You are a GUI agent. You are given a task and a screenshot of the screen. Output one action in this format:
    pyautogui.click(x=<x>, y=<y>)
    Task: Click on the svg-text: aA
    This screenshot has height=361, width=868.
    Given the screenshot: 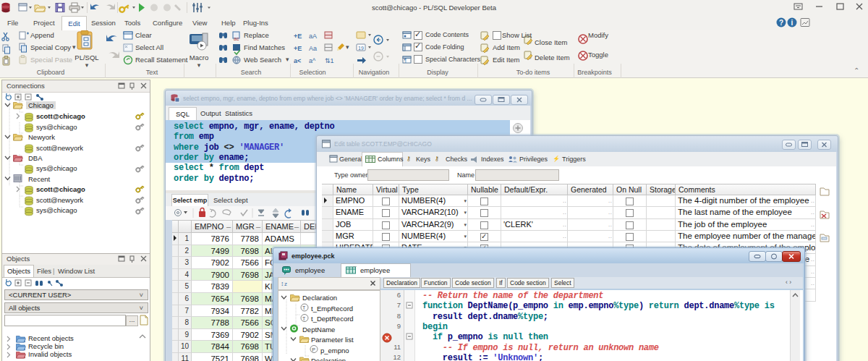 What is the action you would take?
    pyautogui.click(x=312, y=36)
    